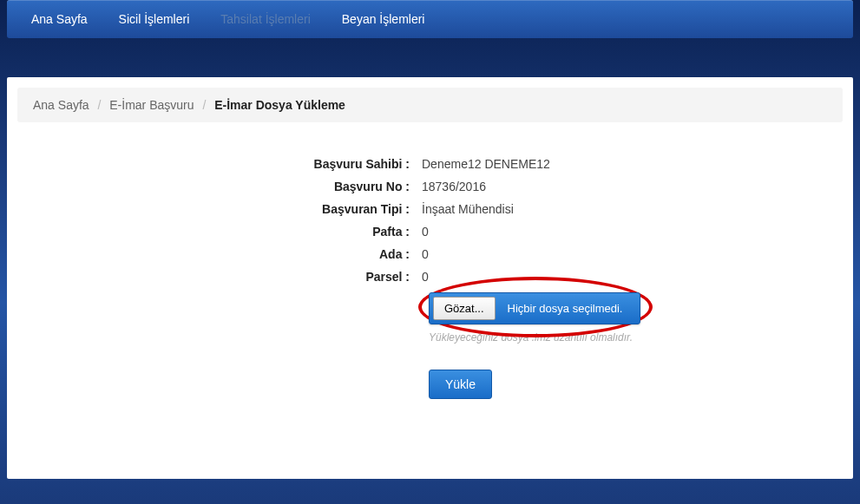  What do you see at coordinates (627, 345) in the screenshot?
I see `file-row: Gözat... Hiçbir dosya seçilmedi. Yükleye…` at bounding box center [627, 345].